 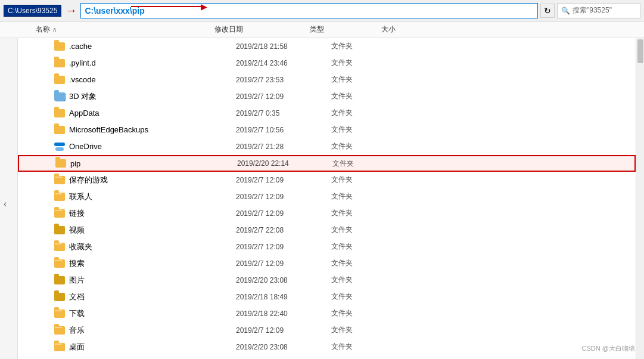 What do you see at coordinates (326, 347) in the screenshot?
I see `file-row: 桌面 2019/2/20 23:08 文件夹` at bounding box center [326, 347].